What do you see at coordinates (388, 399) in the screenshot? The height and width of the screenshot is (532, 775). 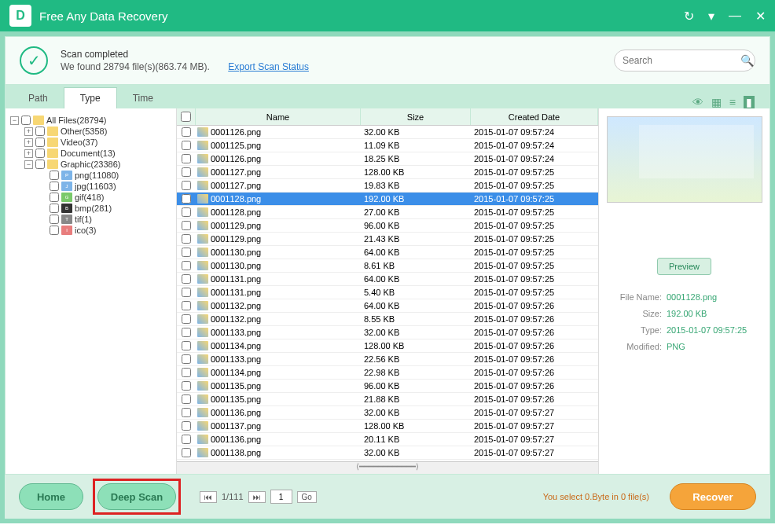 I see `table-row: 0001135.png21.88 KB2015-01-07 09:57:26` at bounding box center [388, 399].